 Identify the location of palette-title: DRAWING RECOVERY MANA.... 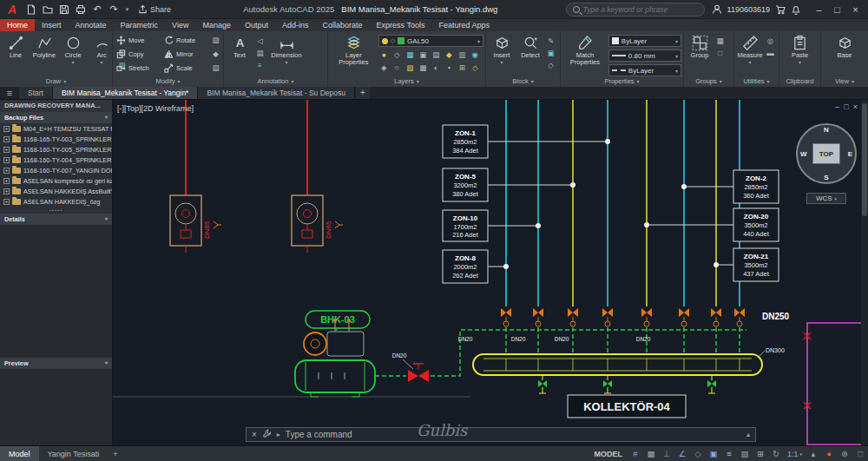
(56, 106).